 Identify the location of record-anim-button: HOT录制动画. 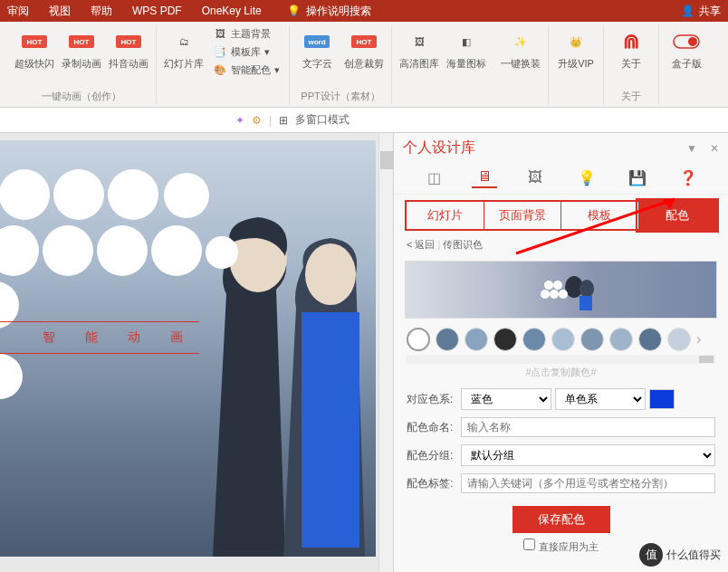
(81, 49).